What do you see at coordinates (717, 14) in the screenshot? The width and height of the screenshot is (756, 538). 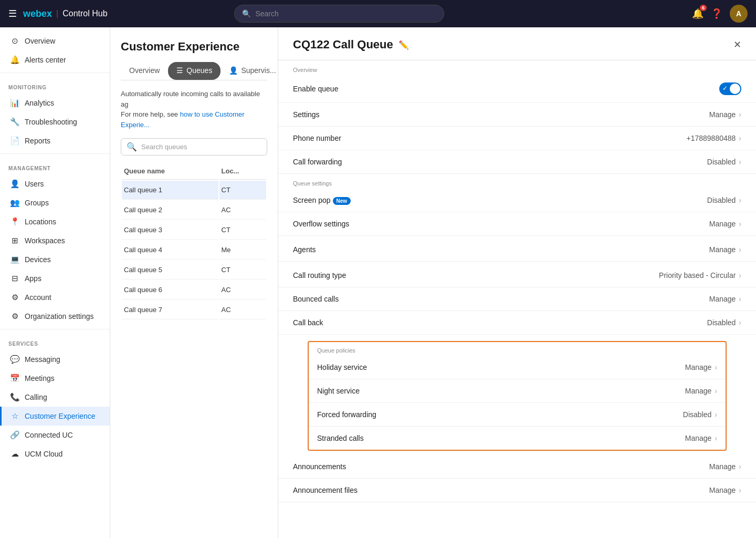 I see `help-button: ❓` at bounding box center [717, 14].